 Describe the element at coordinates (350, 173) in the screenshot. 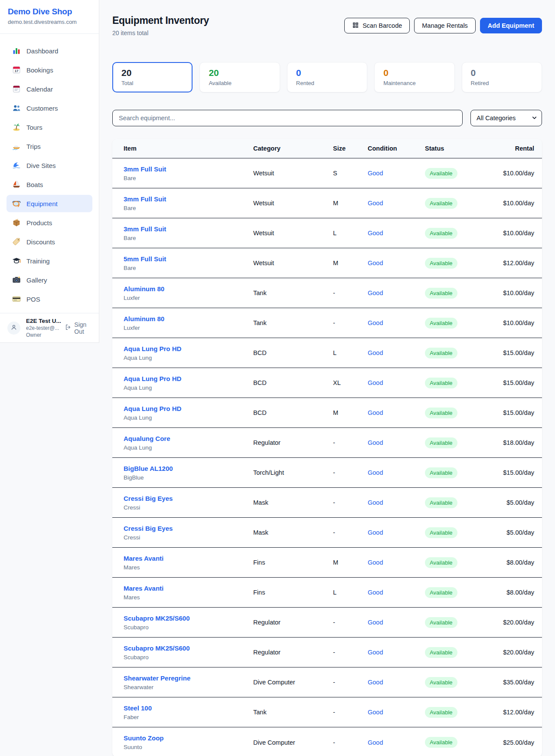

I see `item-size: S` at that location.